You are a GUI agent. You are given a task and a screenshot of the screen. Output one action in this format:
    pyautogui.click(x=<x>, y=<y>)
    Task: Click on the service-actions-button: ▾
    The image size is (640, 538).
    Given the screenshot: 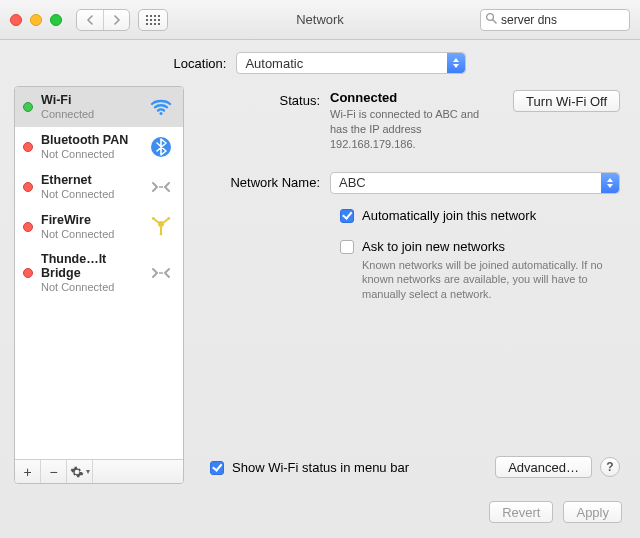 What is the action you would take?
    pyautogui.click(x=80, y=472)
    